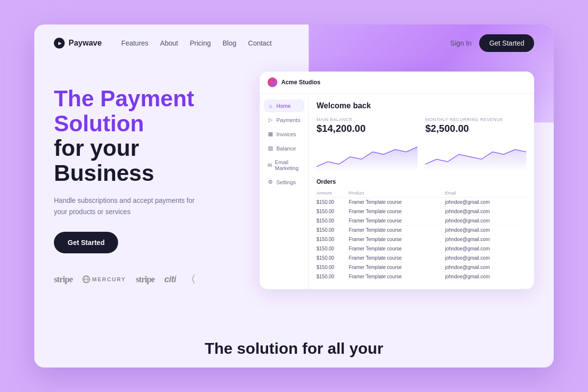  Describe the element at coordinates (367, 128) in the screenshot. I see `main-balance-value: $14,200.00` at that location.